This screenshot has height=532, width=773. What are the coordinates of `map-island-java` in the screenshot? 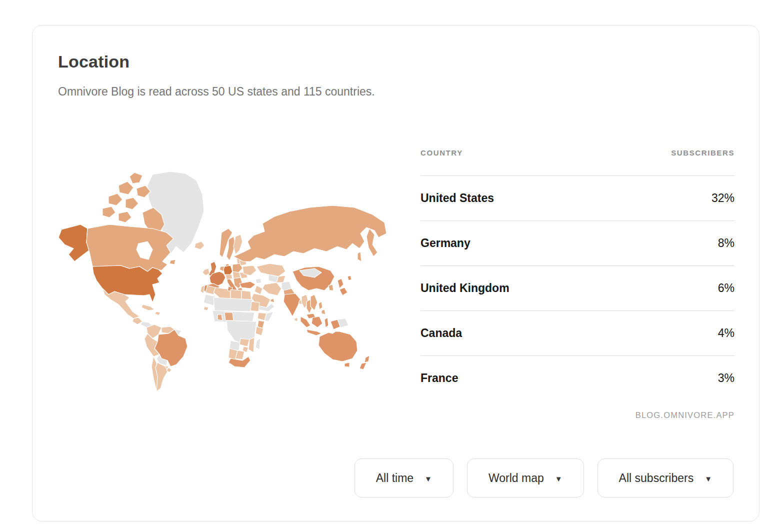 It's located at (314, 332).